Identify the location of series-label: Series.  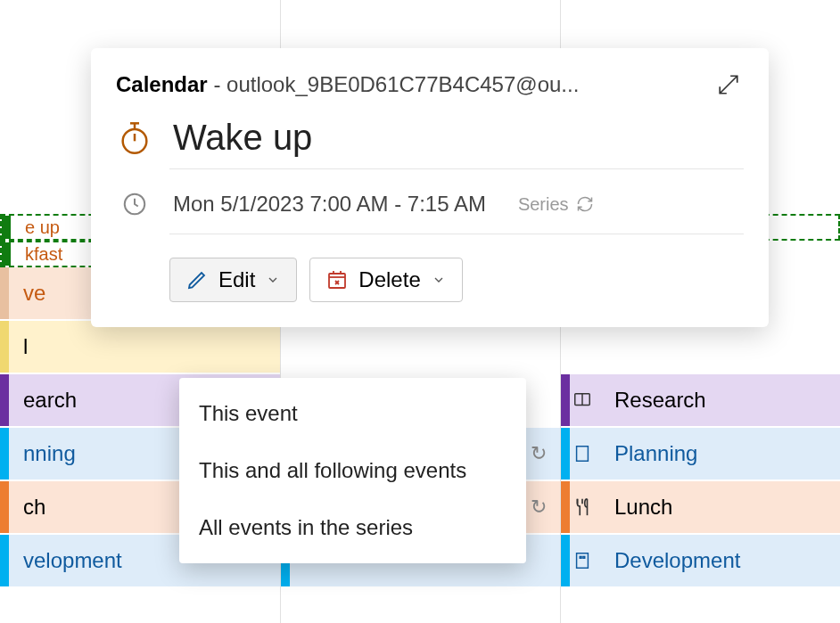
(544, 205).